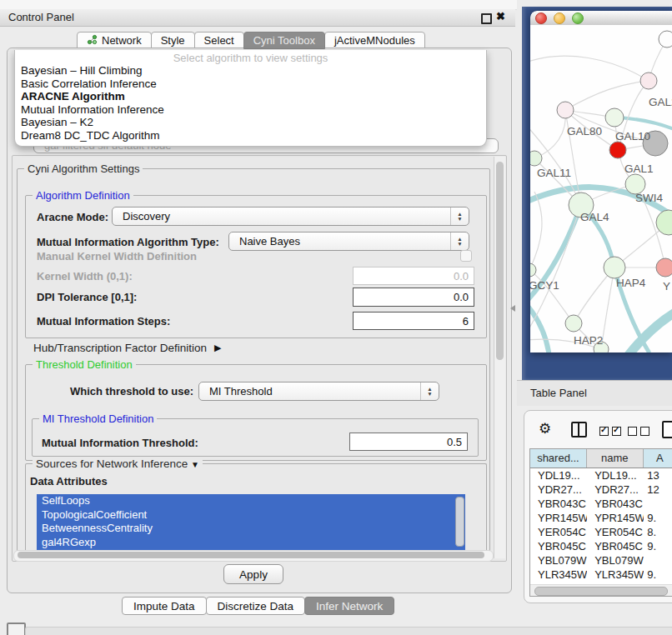 Image resolution: width=672 pixels, height=635 pixels. What do you see at coordinates (251, 522) in the screenshot?
I see `data-attributes-list: SelfLoopsTopologicalCoefficientBetweenne…` at bounding box center [251, 522].